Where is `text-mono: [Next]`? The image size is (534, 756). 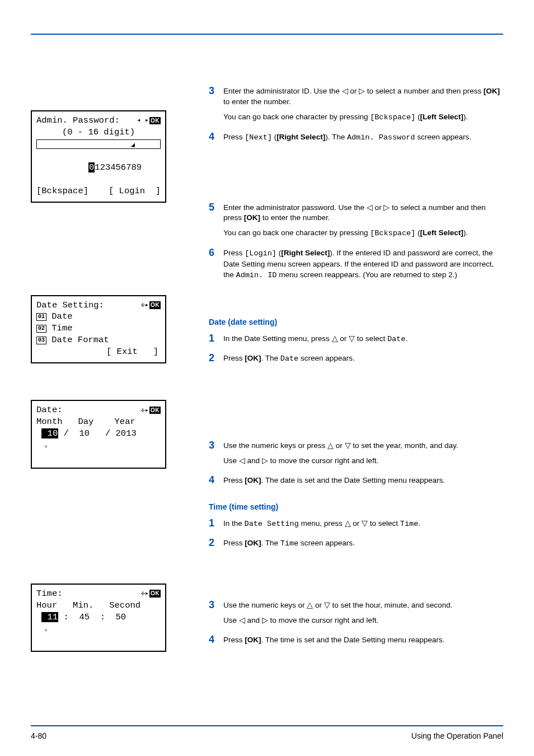 text-mono: [Next] is located at coordinates (259, 138).